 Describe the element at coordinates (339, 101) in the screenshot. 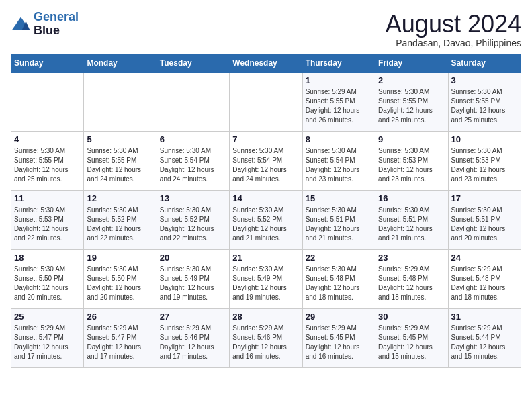

I see `calendar-cell: 1Sunrise: 5:29 AM Sunset: 5:55 PM Daylig…` at that location.